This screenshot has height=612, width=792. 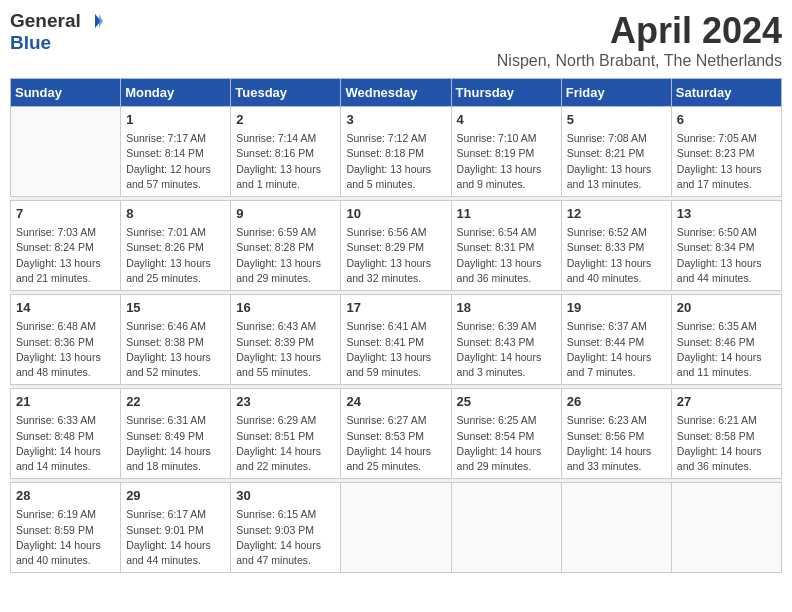 I want to click on subtitle: Nispen, North Brabant, The Netherlands, so click(x=640, y=61).